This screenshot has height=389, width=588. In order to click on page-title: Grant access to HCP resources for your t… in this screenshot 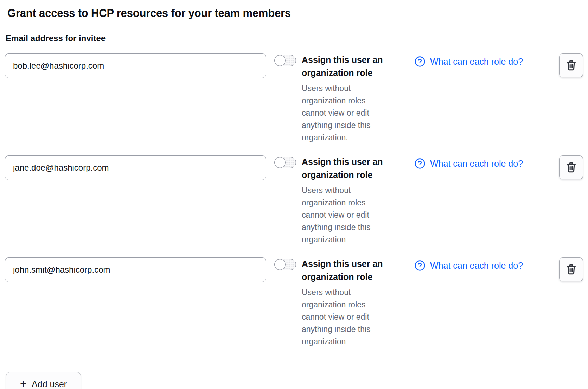, I will do `click(296, 13)`.